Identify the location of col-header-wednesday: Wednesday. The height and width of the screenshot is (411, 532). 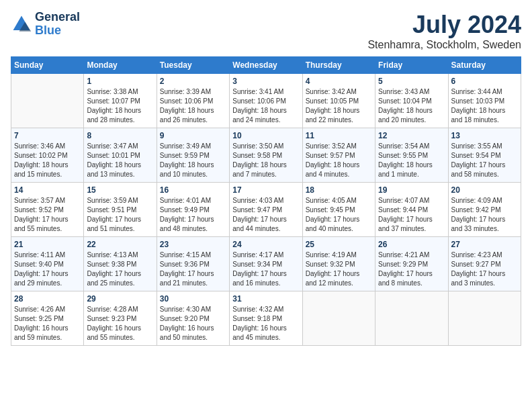
(266, 66).